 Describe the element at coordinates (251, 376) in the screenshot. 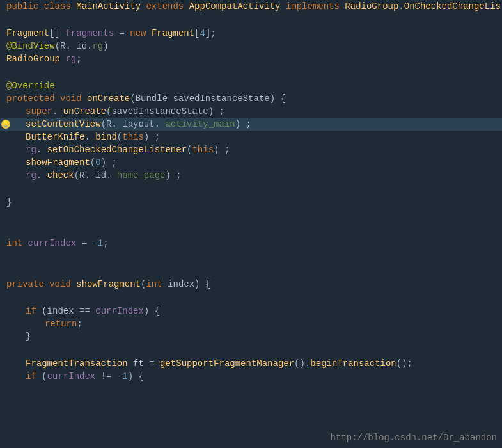

I see `code-line-if2: if ( currIndex != -1 ) {` at that location.